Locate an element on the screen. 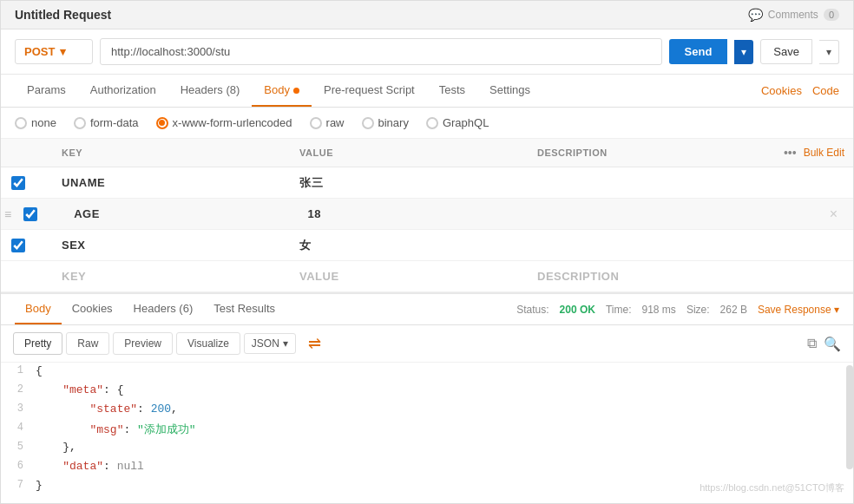  url-bar: POST ▾ Send ▾ Save ▾ is located at coordinates (427, 52).